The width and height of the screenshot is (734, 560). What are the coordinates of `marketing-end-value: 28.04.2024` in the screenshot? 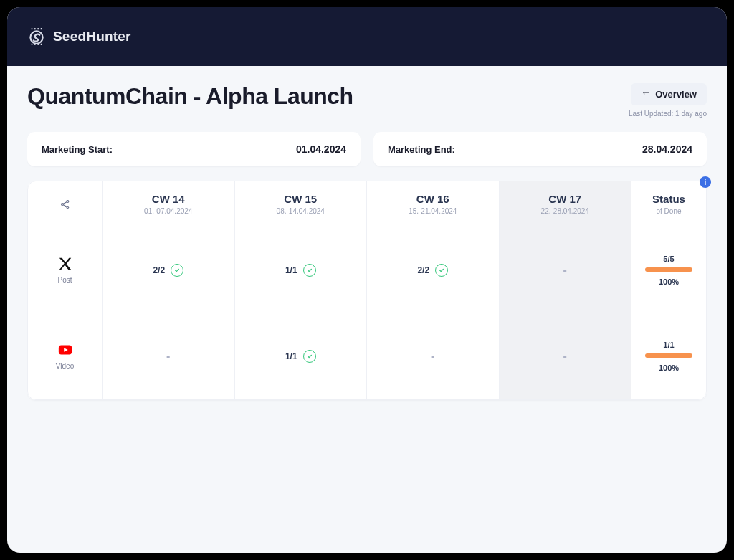 It's located at (667, 149).